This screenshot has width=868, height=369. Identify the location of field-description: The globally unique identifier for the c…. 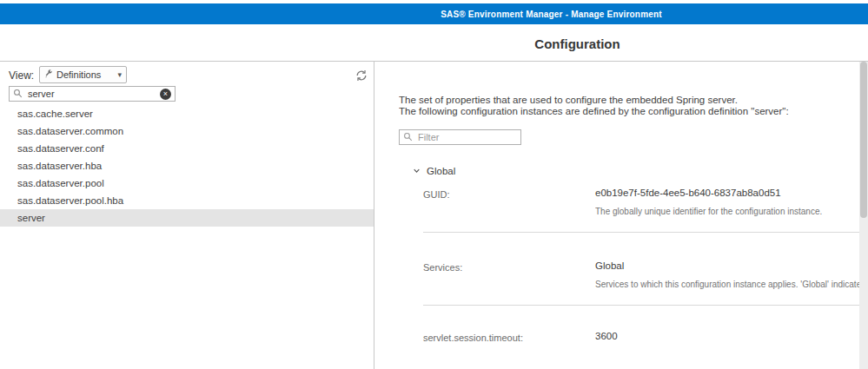
(727, 212).